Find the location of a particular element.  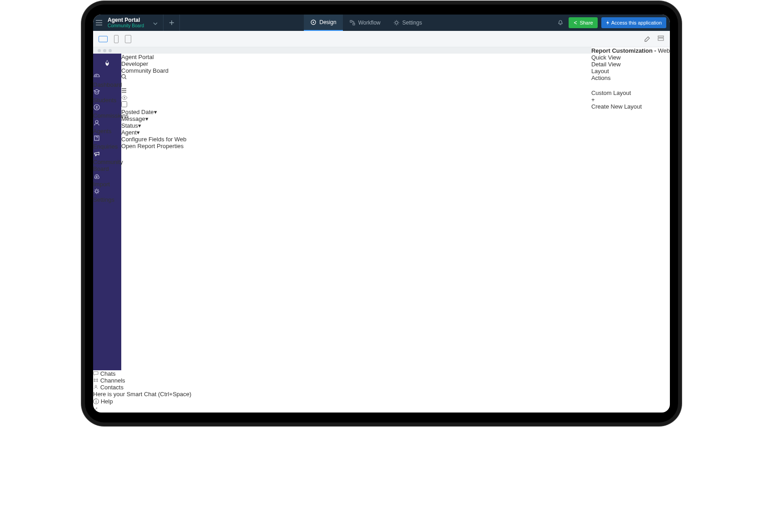

select-all-checkbox is located at coordinates (154, 105).